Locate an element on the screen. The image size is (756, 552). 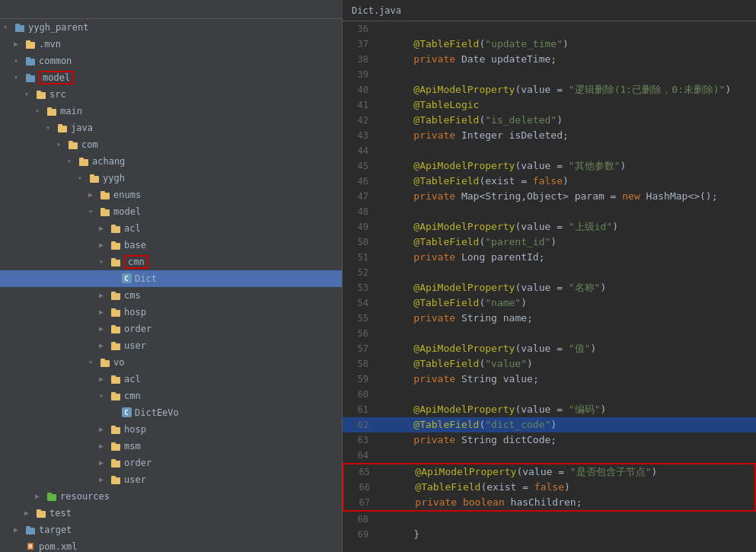
tree-item-yygh-parent: ▾yygh_parent is located at coordinates (171, 27).